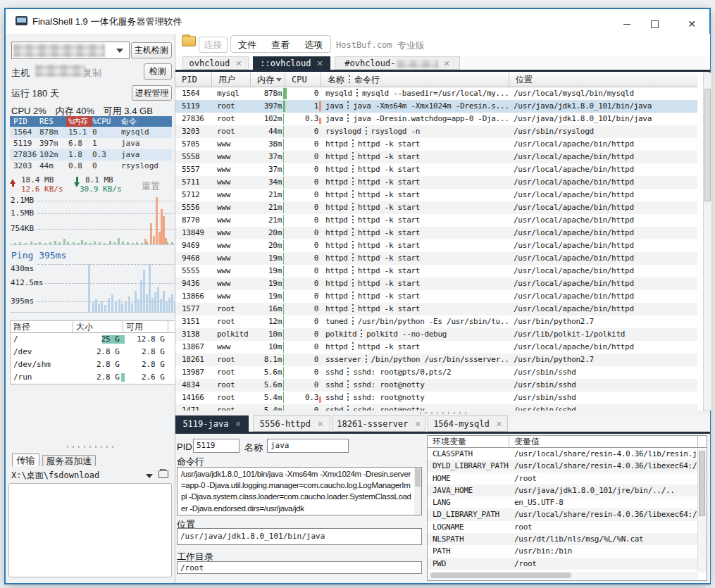  What do you see at coordinates (437, 119) in the screenshot?
I see `process-row: 27836root102m0.3javajava -Dresin.watchdo…` at bounding box center [437, 119].